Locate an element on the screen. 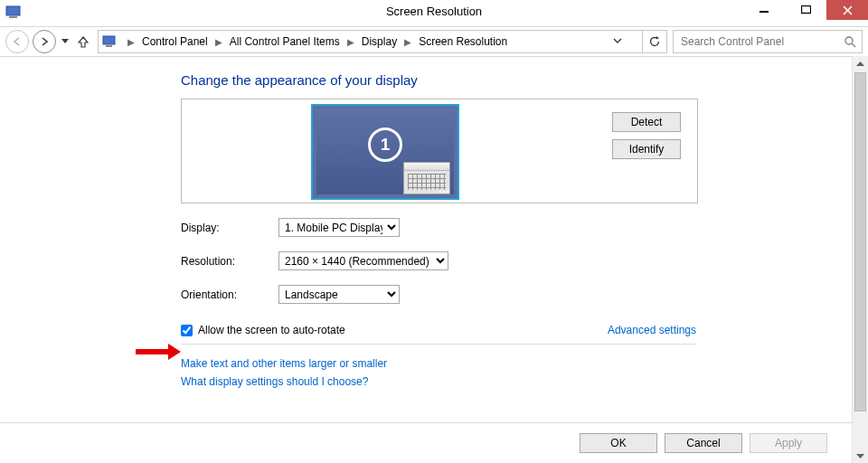 This screenshot has width=868, height=463. address-bar: ▶ Control Panel ▶ All Control Panel Item… is located at coordinates (434, 42).